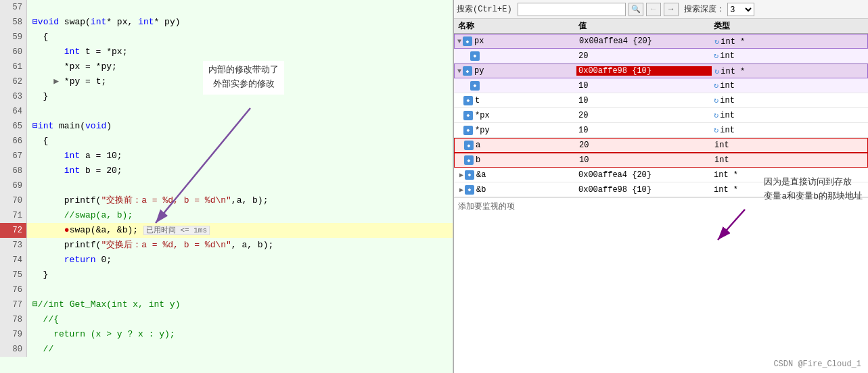 This screenshot has height=373, width=868. What do you see at coordinates (643, 56) in the screenshot?
I see `val-px-child: 20` at bounding box center [643, 56].